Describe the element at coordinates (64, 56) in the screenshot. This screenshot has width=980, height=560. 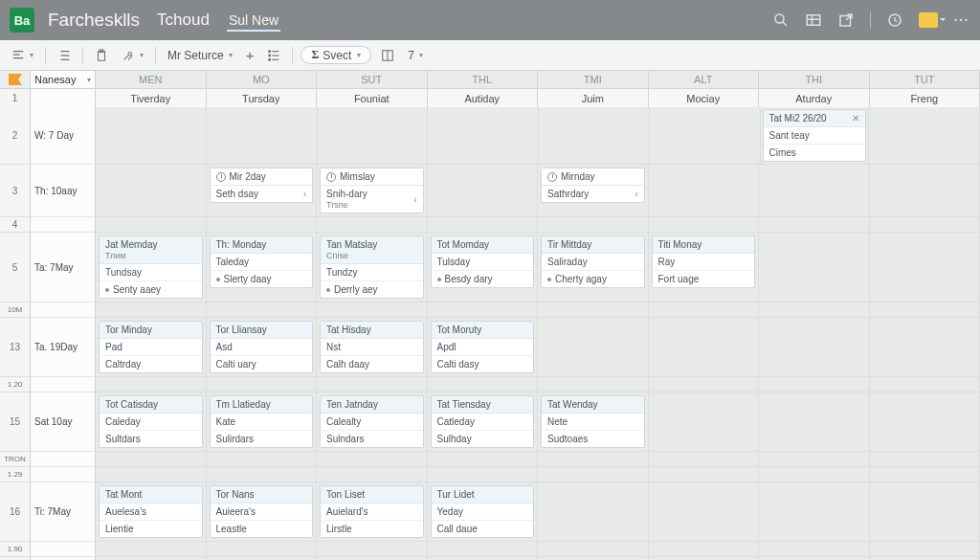
I see `list-button` at that location.